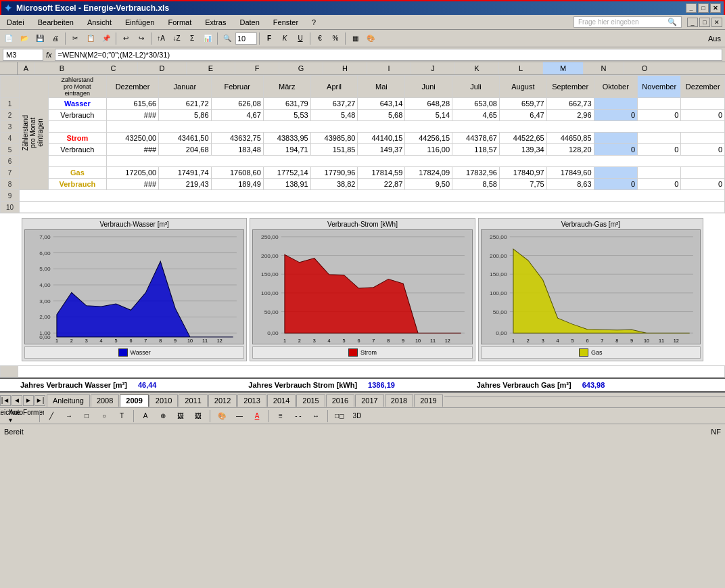  Describe the element at coordinates (193, 401) in the screenshot. I see `sheet-tab-2011: 2011` at that location.